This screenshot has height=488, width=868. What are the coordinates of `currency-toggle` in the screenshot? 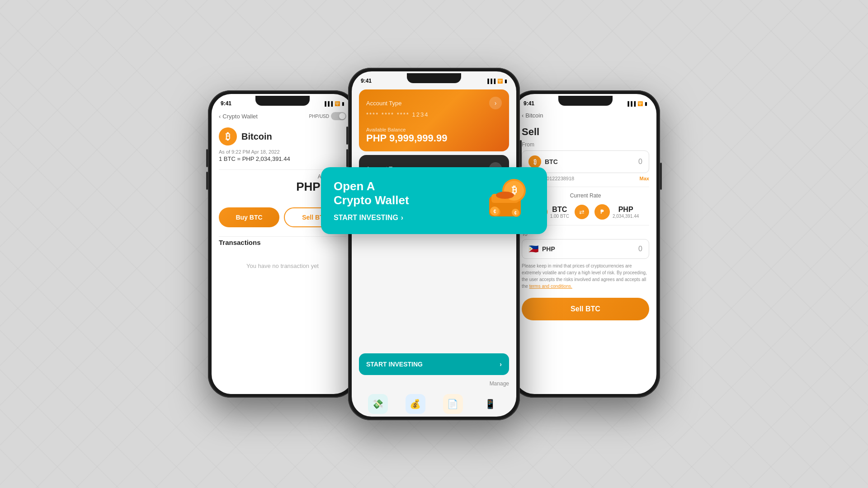 It's located at (339, 116).